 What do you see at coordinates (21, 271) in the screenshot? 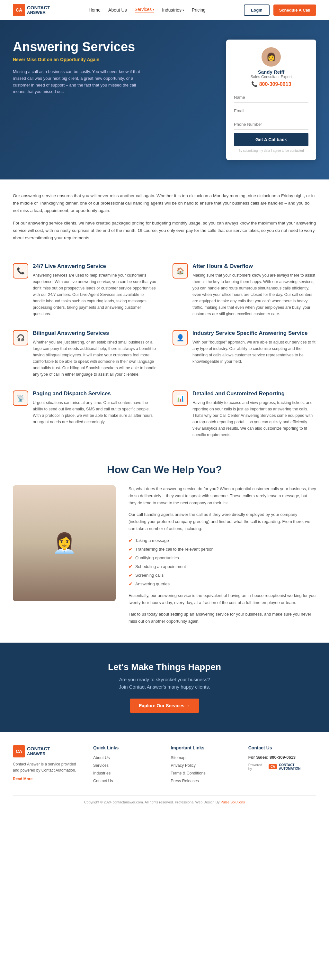
I see `live-answering-icon: 📞` at bounding box center [21, 271].